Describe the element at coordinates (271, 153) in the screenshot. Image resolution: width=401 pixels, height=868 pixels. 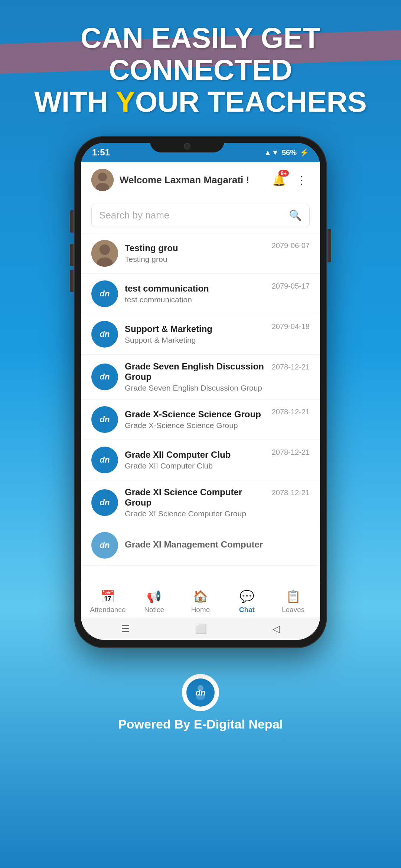
I see `signal-icon: ▲▼` at that location.